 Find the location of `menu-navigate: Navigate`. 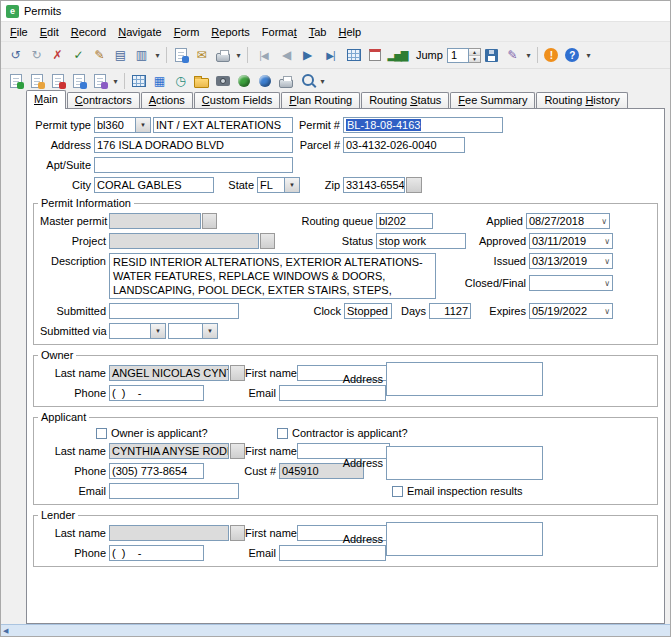

menu-navigate: Navigate is located at coordinates (140, 32).